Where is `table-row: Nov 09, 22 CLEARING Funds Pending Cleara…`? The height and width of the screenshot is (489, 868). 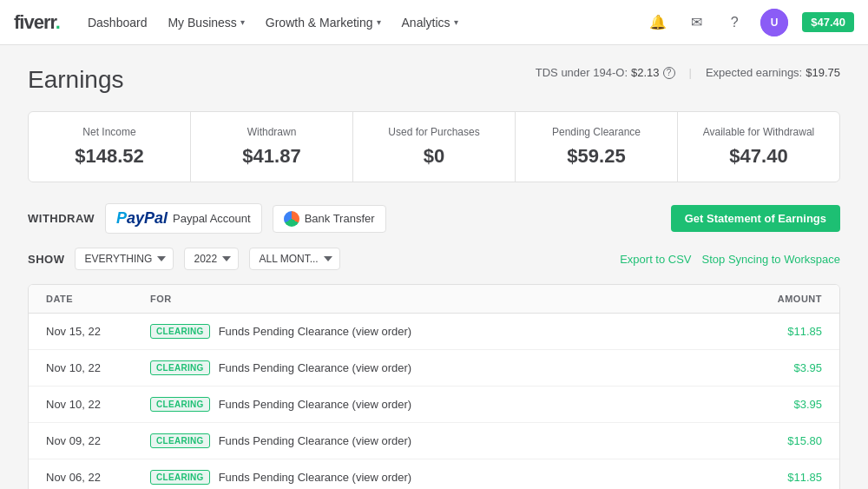 table-row: Nov 09, 22 CLEARING Funds Pending Cleara… is located at coordinates (434, 441).